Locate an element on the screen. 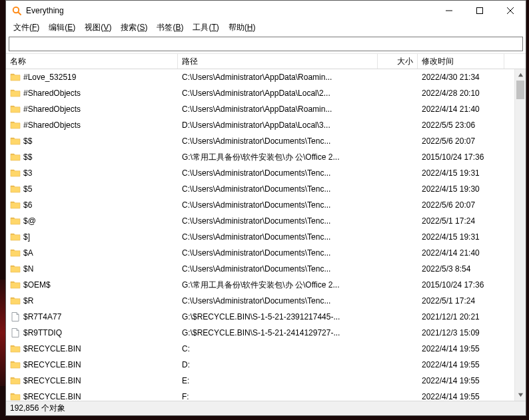  result-row: $$G:\常用工具备份\软件安装包\办 公\Office 2...2015/10… is located at coordinates (266, 157).